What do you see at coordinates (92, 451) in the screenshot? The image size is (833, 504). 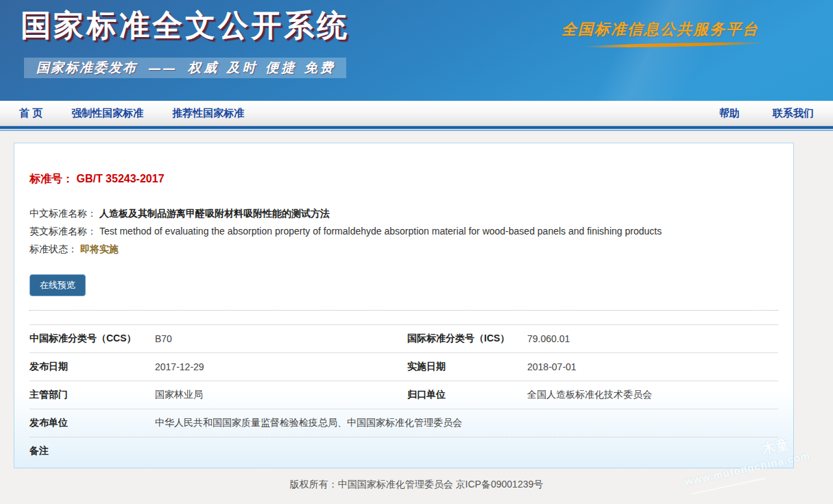 I see `remarks-label: 备注` at bounding box center [92, 451].